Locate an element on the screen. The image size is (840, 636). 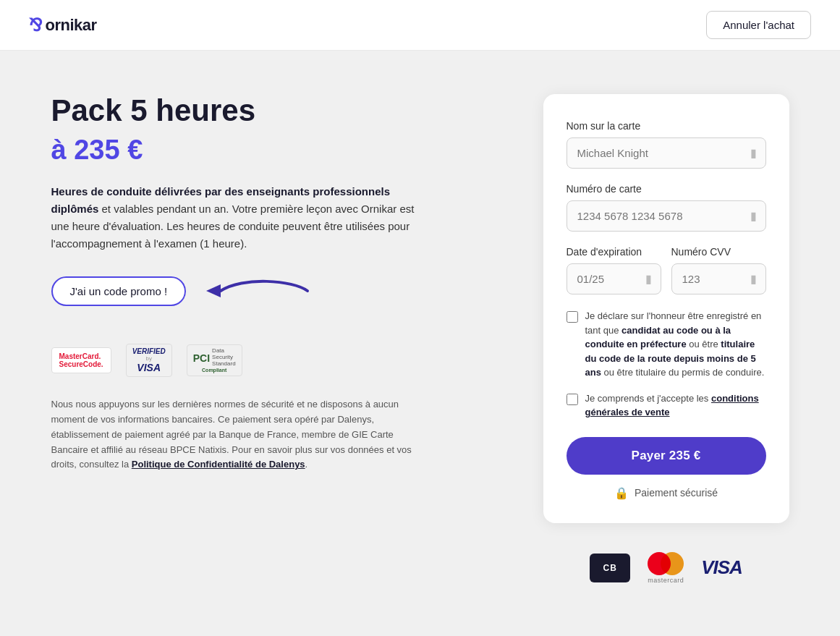
pack-title: Pack 5 heures is located at coordinates (276, 111).